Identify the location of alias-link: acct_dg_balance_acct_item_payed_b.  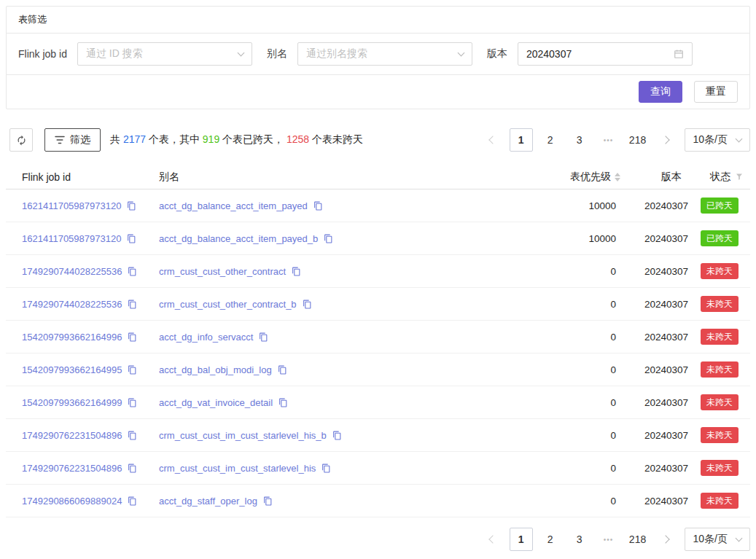
(238, 239).